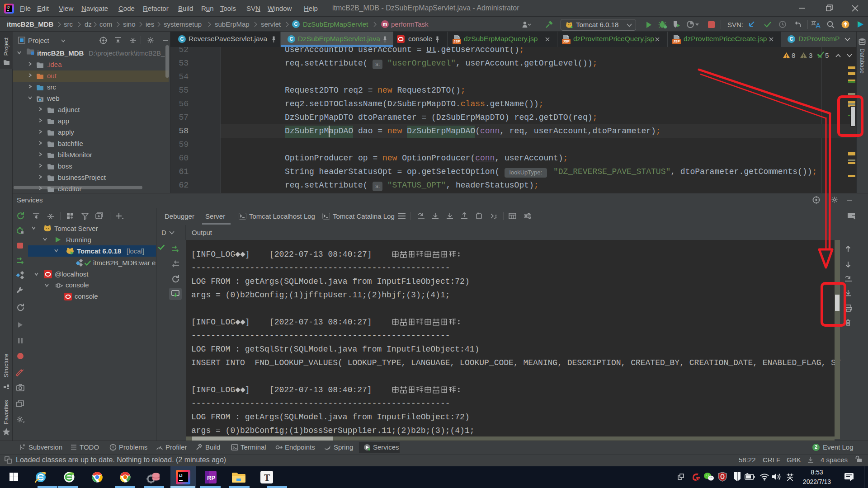 Image resolution: width=868 pixels, height=488 pixels. What do you see at coordinates (267, 478) in the screenshot?
I see `svg-text: T` at bounding box center [267, 478].